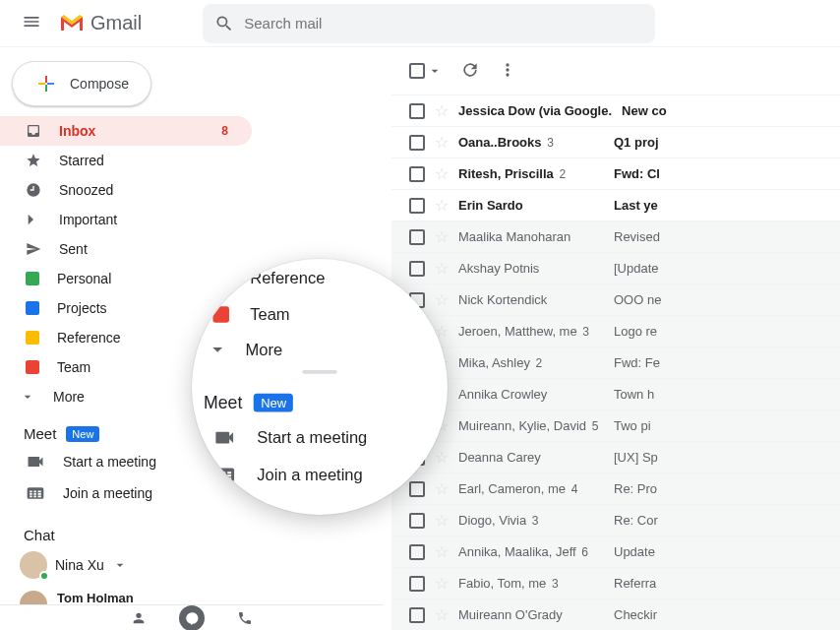  What do you see at coordinates (718, 520) in the screenshot?
I see `thread-subject: Re: Cor` at bounding box center [718, 520].